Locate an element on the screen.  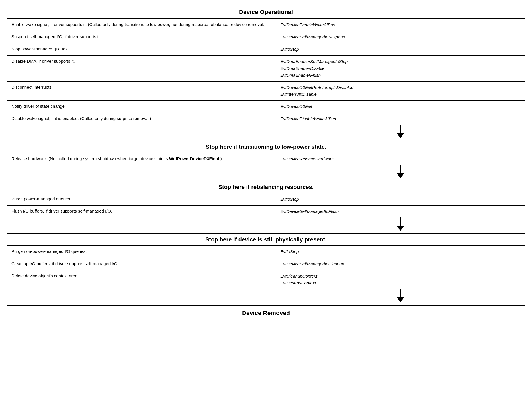
group3-row1-left: Purge power-managed queues. is located at coordinates (142, 199).